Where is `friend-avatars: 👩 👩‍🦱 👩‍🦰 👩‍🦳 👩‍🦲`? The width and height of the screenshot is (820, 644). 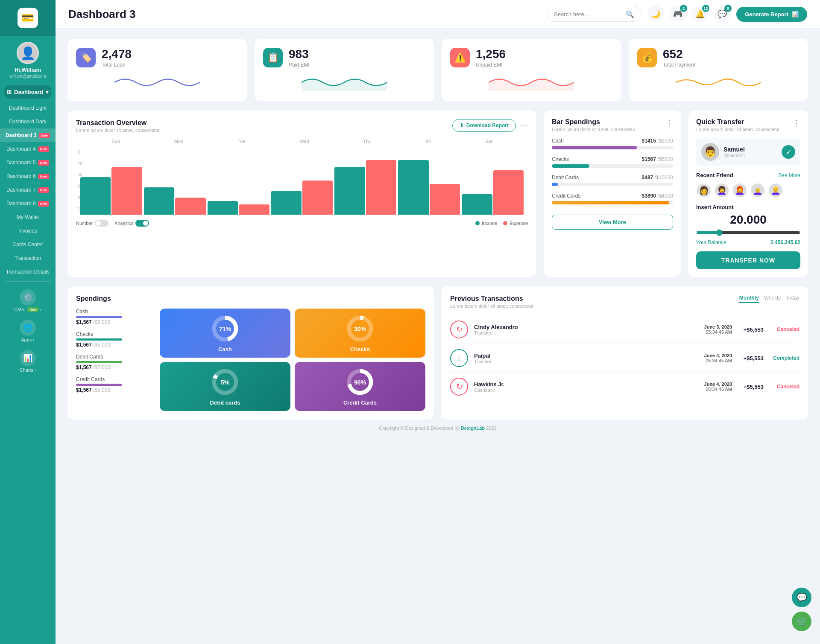
friend-avatars: 👩 👩‍🦱 👩‍🦰 👩‍🦳 👩‍🦲 is located at coordinates (748, 190).